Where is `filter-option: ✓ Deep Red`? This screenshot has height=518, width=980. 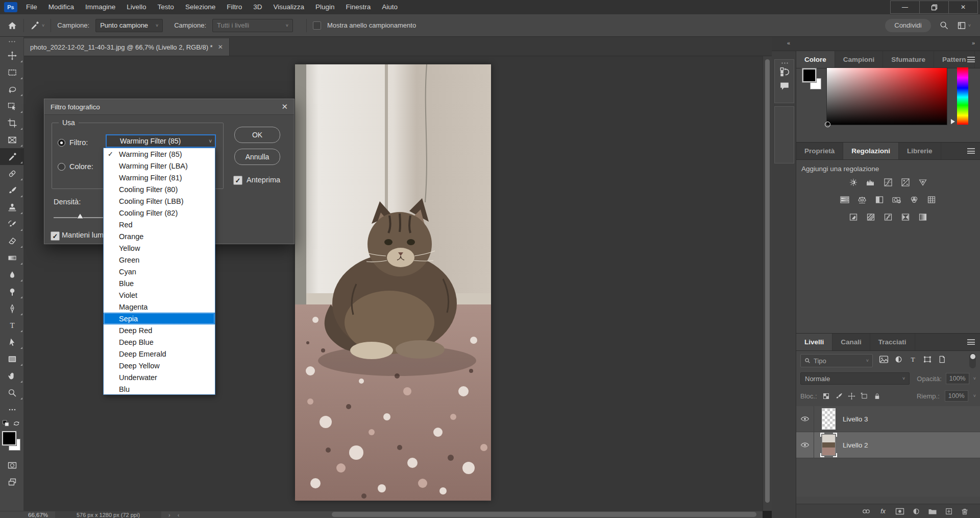 filter-option: ✓ Deep Red is located at coordinates (159, 330).